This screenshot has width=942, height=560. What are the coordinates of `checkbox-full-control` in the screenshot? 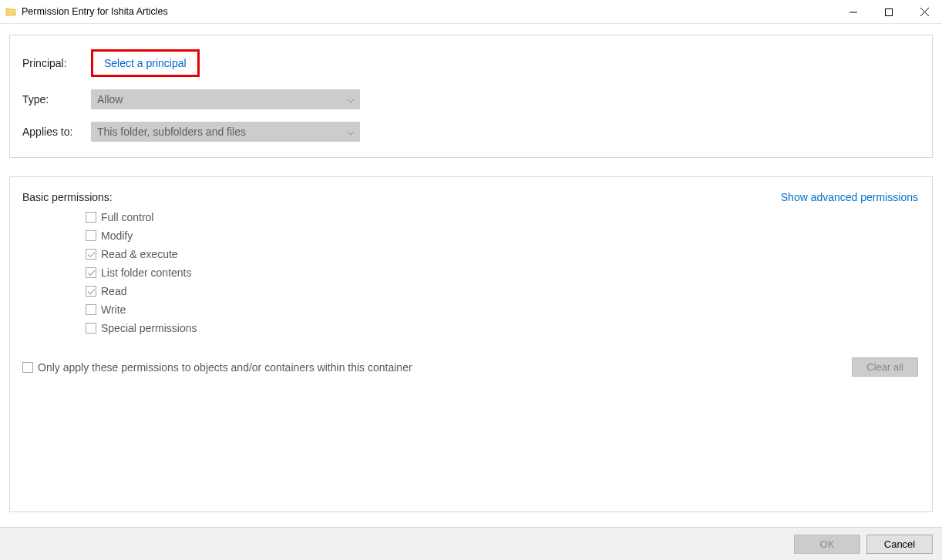 It's located at (91, 217).